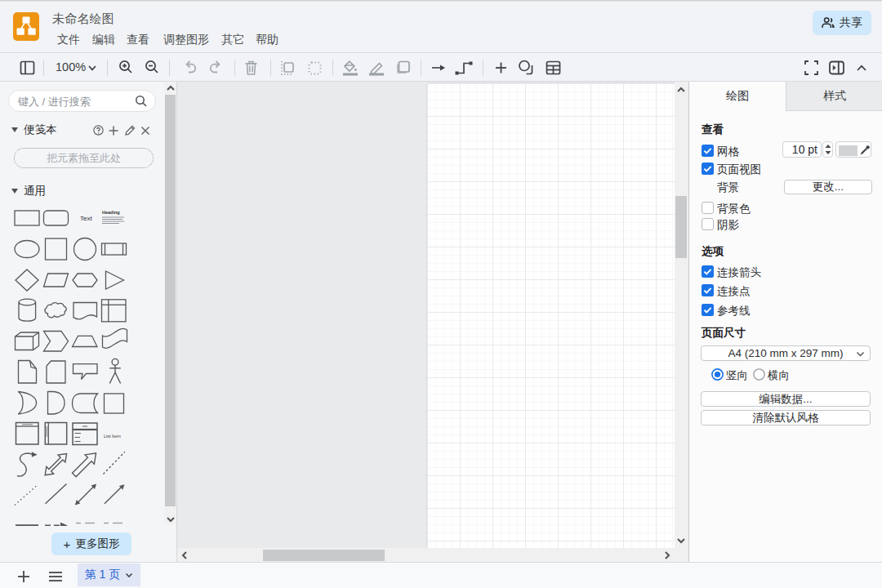 The image size is (882, 588). I want to click on svg-text: Heading, so click(111, 212).